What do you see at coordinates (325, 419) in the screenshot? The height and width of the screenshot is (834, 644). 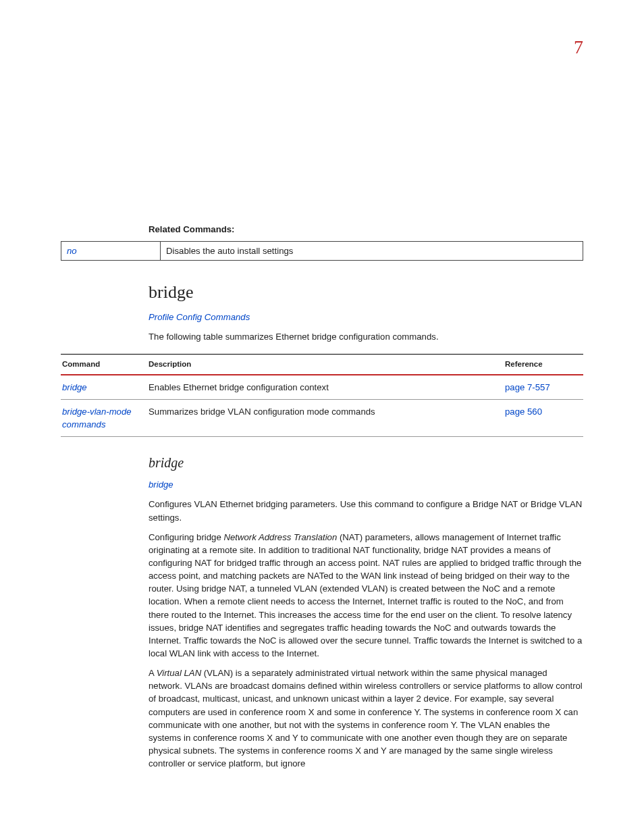 I see `command-desc: Summarizes bridge VLAN configuration mod…` at bounding box center [325, 419].